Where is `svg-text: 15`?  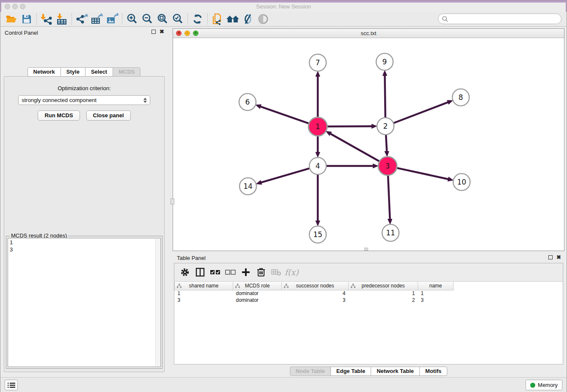 svg-text: 15 is located at coordinates (318, 235).